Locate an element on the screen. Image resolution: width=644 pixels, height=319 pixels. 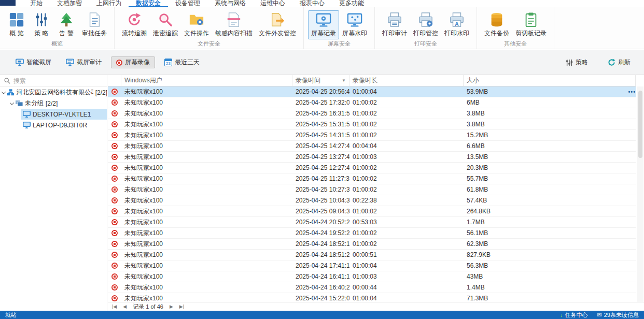
alert-button: 告 警 is located at coordinates (66, 25).